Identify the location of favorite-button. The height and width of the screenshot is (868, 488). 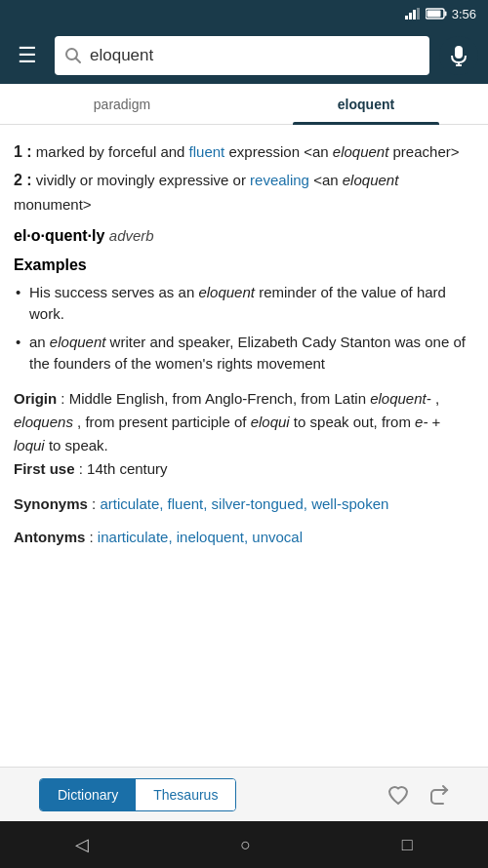
(398, 795).